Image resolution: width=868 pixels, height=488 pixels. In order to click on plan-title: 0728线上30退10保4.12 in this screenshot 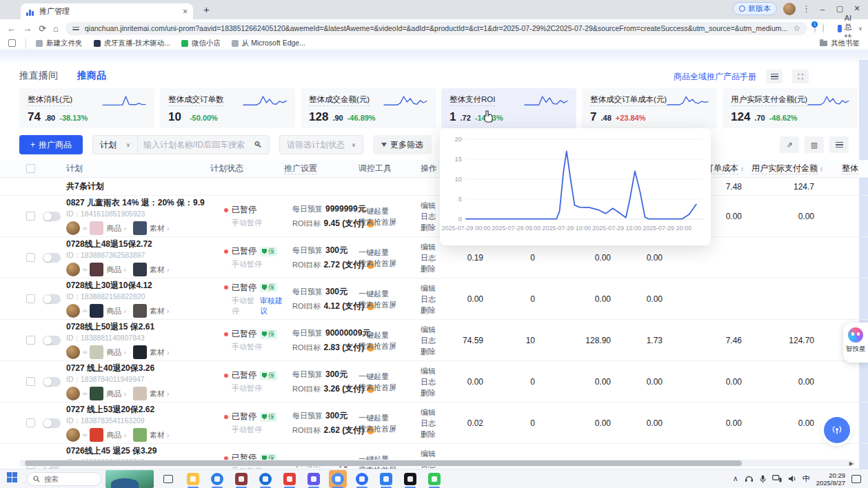, I will do `click(135, 285)`.